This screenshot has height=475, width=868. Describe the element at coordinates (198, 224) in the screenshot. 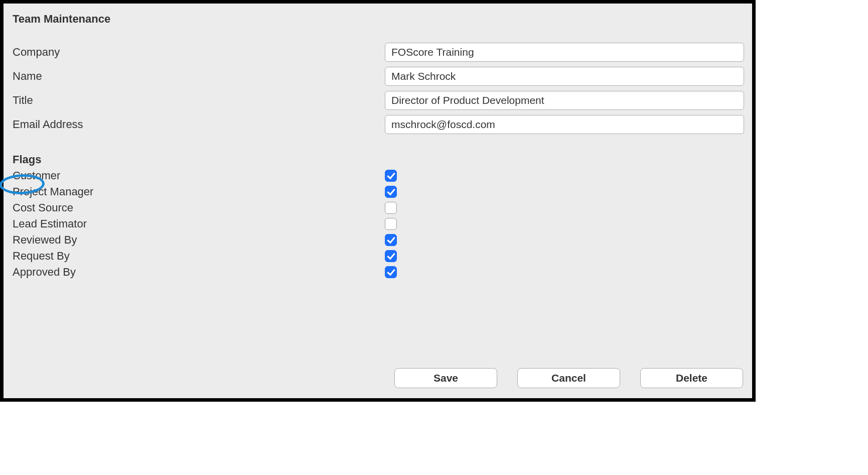

I see `flag-label: Lead Estimator` at that location.